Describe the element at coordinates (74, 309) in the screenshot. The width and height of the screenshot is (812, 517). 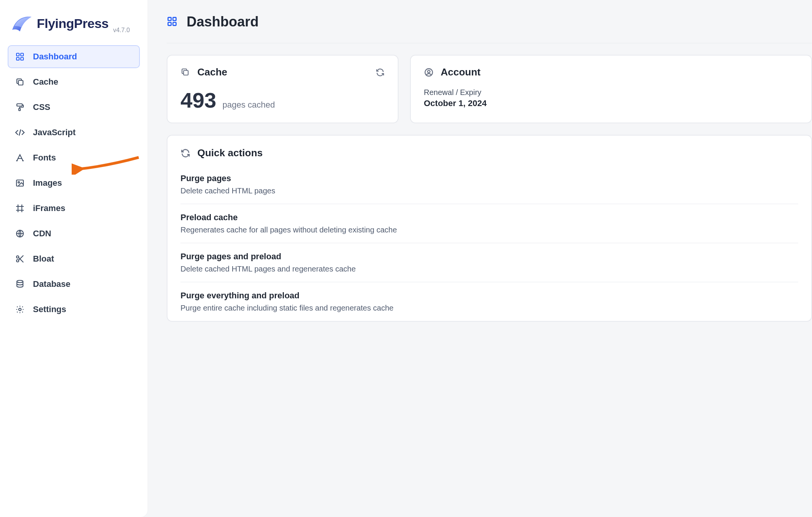
I see `sidebar-item-settings: Settings` at that location.